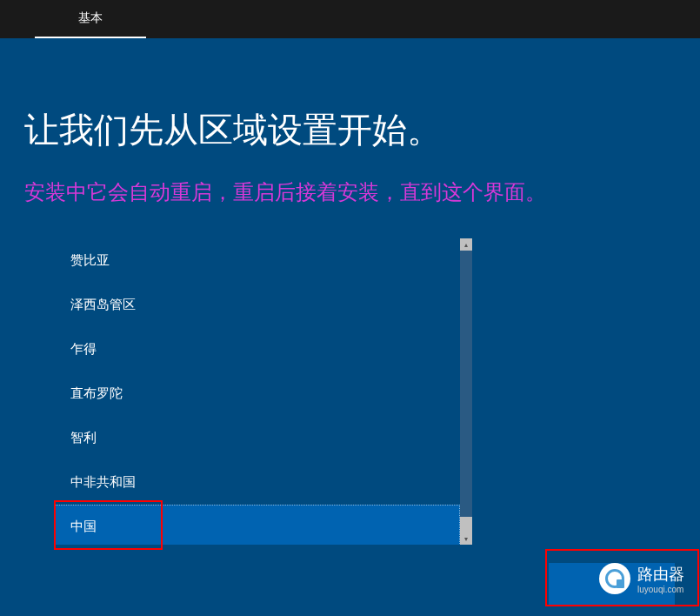 This screenshot has width=700, height=616. Describe the element at coordinates (257, 393) in the screenshot. I see `list-item: 直布罗陀` at that location.